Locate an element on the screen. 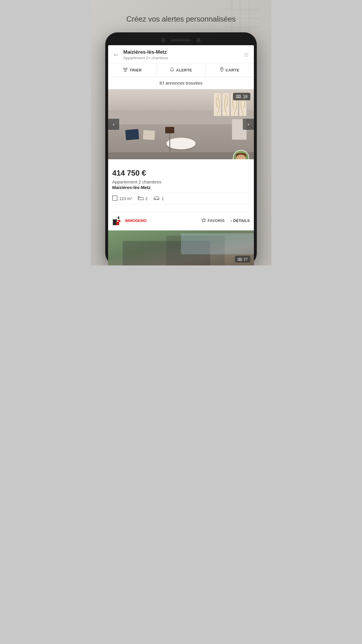 The height and width of the screenshot is (644, 362). photo-count-2: 27 is located at coordinates (246, 259).